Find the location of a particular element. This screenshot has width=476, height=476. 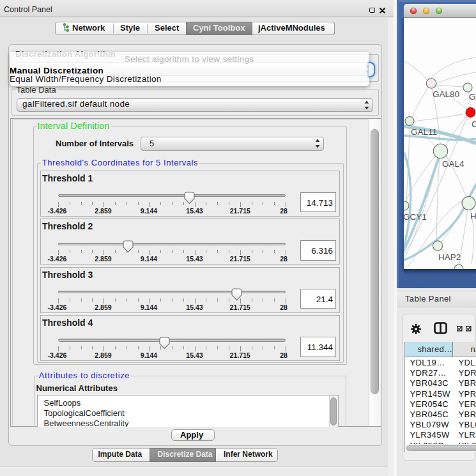

svg-text: GAL80 is located at coordinates (446, 95).